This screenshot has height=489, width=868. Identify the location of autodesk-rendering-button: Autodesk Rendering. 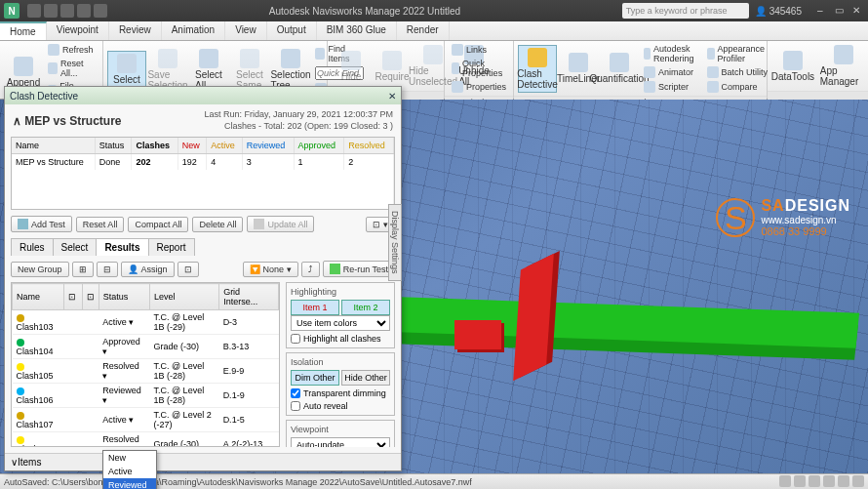
(671, 54).